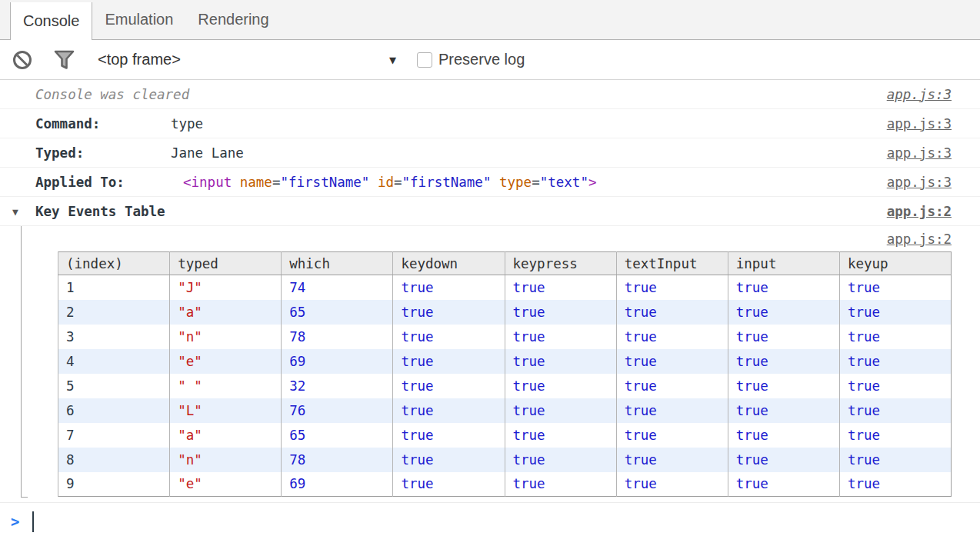 The height and width of the screenshot is (546, 980). What do you see at coordinates (187, 124) in the screenshot?
I see `message-value: type` at bounding box center [187, 124].